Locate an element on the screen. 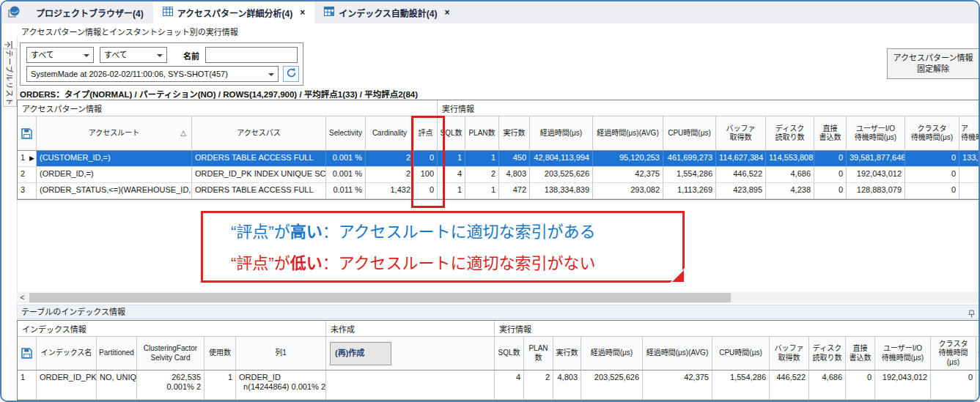 The image size is (980, 402). column-header: Partitioned is located at coordinates (117, 354).